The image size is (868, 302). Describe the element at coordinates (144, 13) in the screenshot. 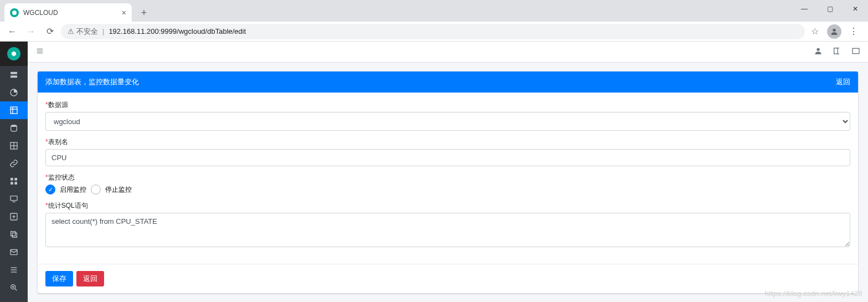

I see `new-tab-button: +` at that location.